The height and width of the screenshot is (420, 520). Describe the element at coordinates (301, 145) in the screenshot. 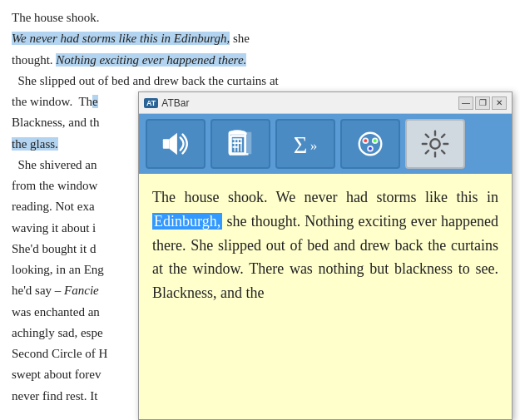

I see `svg-text: Σ` at that location.